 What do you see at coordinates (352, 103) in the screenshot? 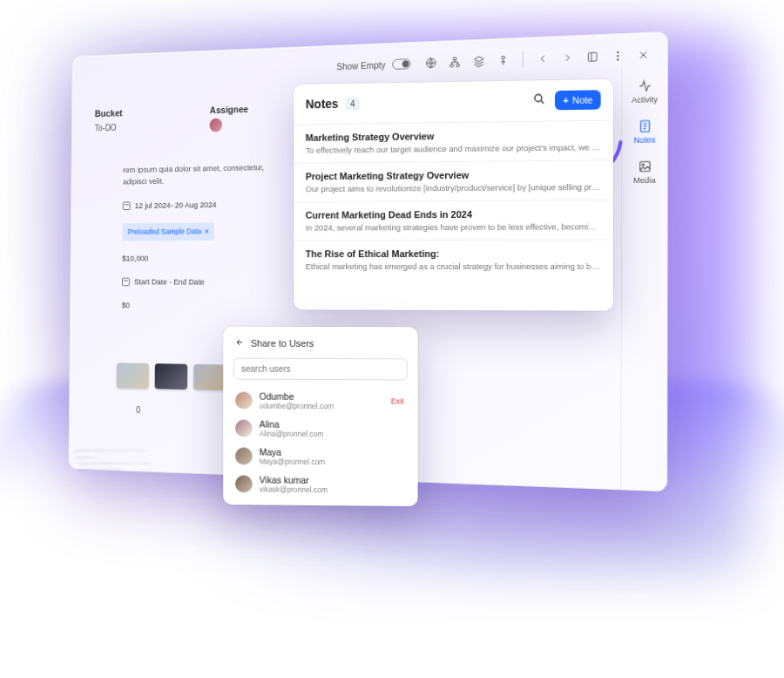
I see `notes-count: 4` at bounding box center [352, 103].